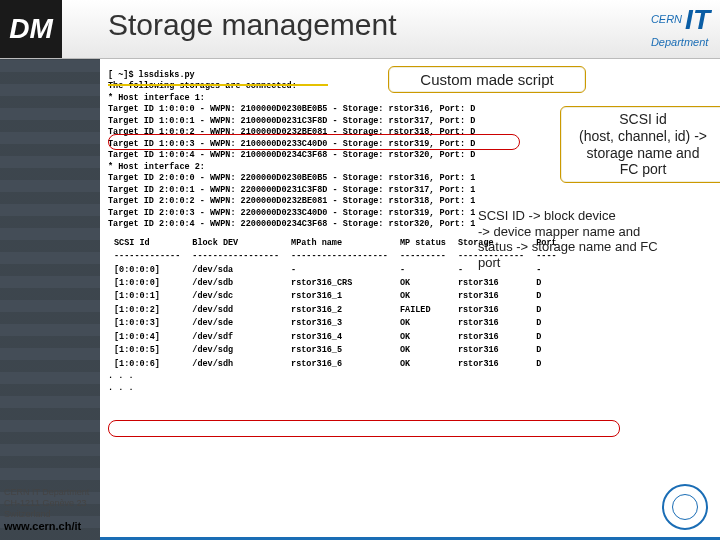 The image size is (720, 540). I want to click on table-row: [1:0:0:0]/dev/sdbrstor316_CRSOKrstor316D, so click(336, 284).